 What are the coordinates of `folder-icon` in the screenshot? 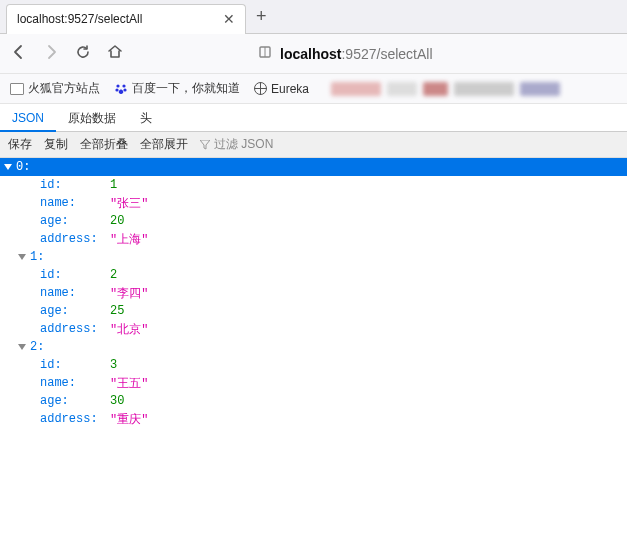 It's located at (17, 89).